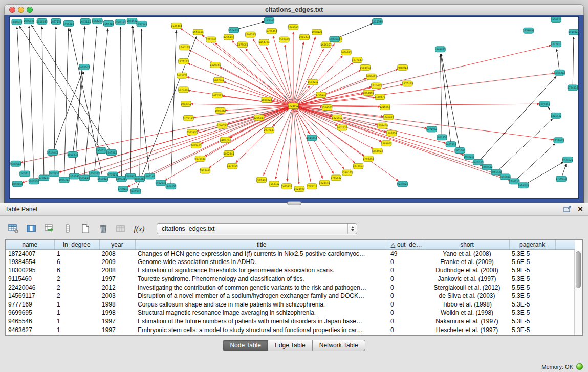  Describe the element at coordinates (139, 179) in the screenshot. I see `graph-node: 2105312` at that location.